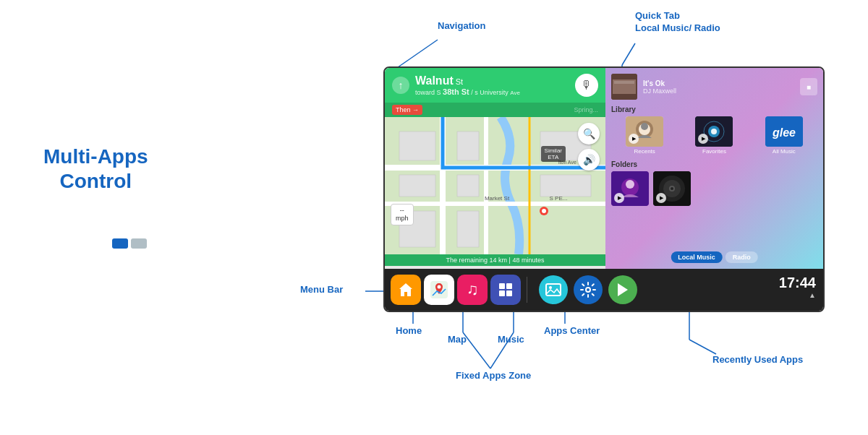  What do you see at coordinates (467, 92) in the screenshot?
I see `cross-street: toward S 38th St / s University Ave` at bounding box center [467, 92].